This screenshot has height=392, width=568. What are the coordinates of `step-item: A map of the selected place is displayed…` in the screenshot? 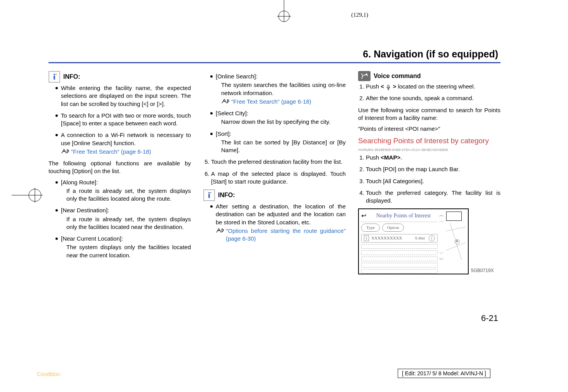 It's located at (279, 178).